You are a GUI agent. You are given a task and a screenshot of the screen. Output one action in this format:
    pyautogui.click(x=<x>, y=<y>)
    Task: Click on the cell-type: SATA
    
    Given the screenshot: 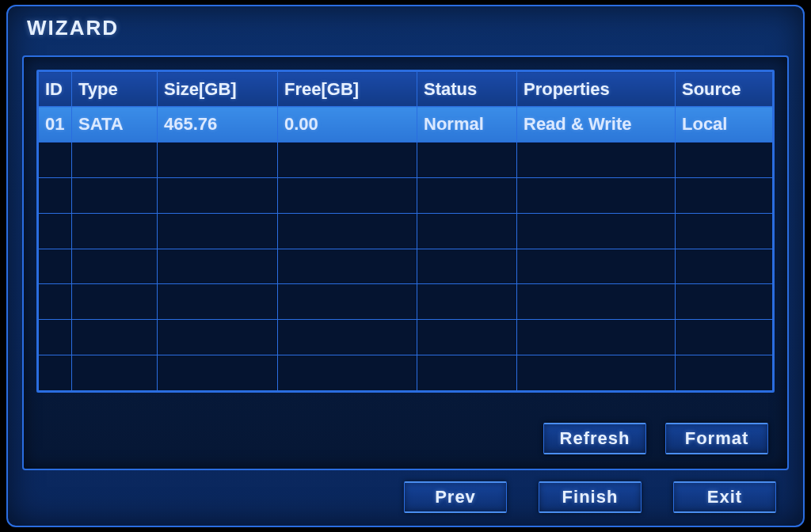 What is the action you would take?
    pyautogui.click(x=115, y=125)
    